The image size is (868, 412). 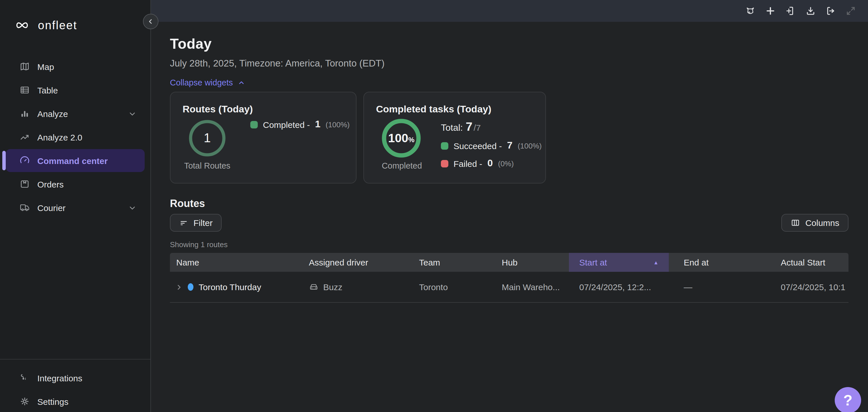 I want to click on gauge-icon, so click(x=25, y=161).